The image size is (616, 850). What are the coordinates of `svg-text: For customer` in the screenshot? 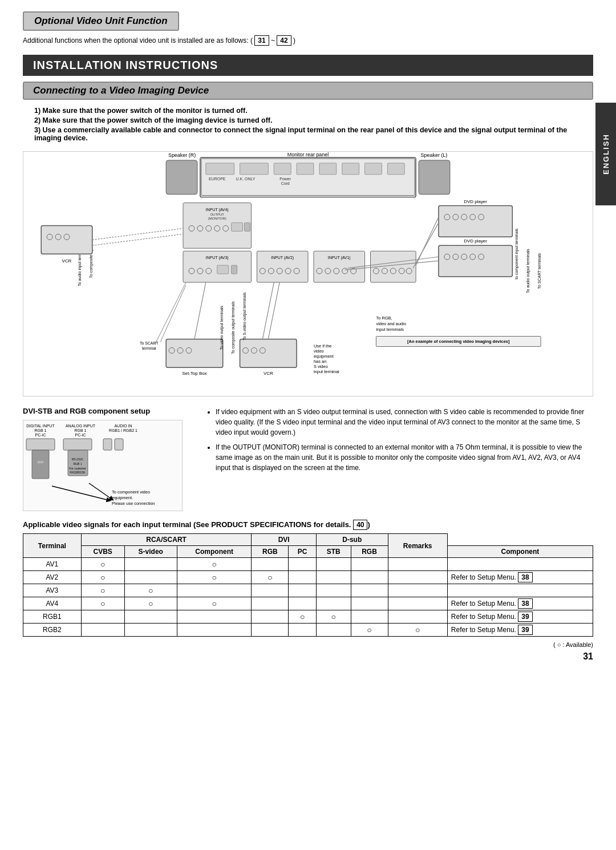 It's located at (78, 468).